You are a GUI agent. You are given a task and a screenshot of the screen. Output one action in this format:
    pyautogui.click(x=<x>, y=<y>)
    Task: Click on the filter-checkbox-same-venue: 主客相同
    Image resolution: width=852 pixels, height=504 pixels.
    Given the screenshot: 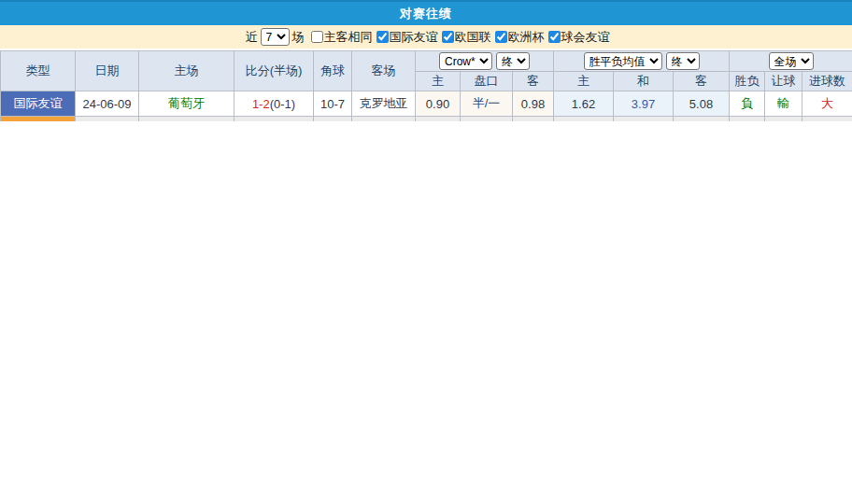 What is the action you would take?
    pyautogui.click(x=342, y=37)
    